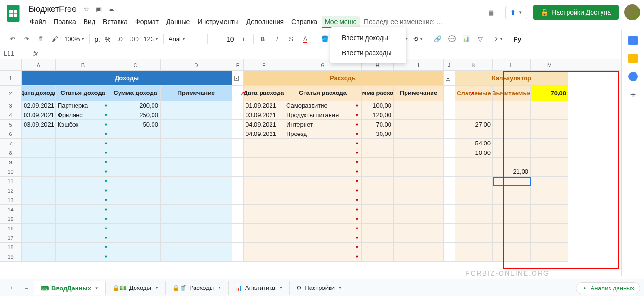 This screenshot has width=644, height=296. I want to click on cell: 02.09.2021, so click(39, 106).